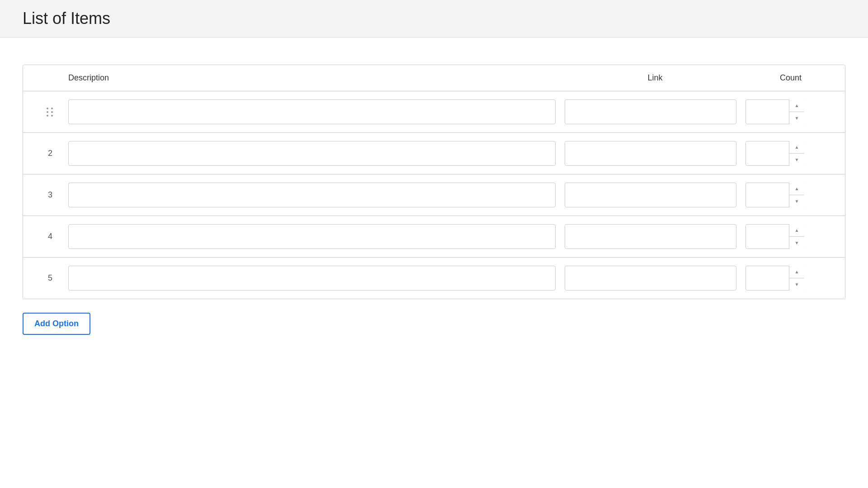 Image resolution: width=868 pixels, height=488 pixels. Describe the element at coordinates (50, 237) in the screenshot. I see `row-4-number: 4` at that location.